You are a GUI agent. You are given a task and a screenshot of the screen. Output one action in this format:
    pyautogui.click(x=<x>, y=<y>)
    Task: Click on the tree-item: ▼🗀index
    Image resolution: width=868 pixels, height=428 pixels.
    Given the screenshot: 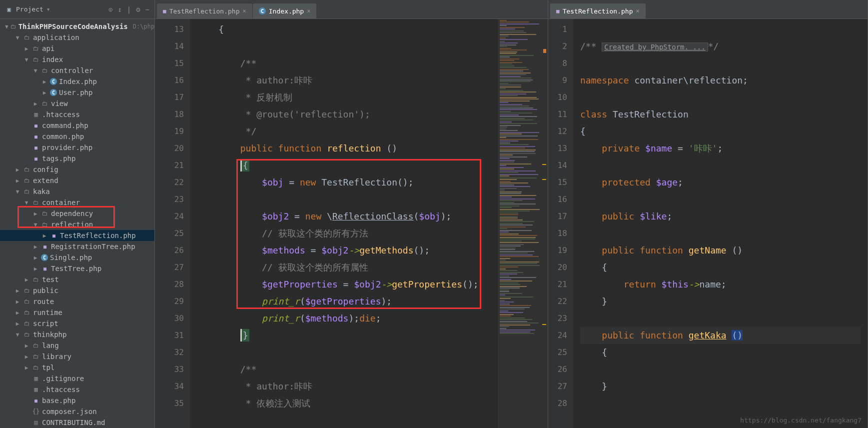 What is the action you would take?
    pyautogui.click(x=77, y=60)
    